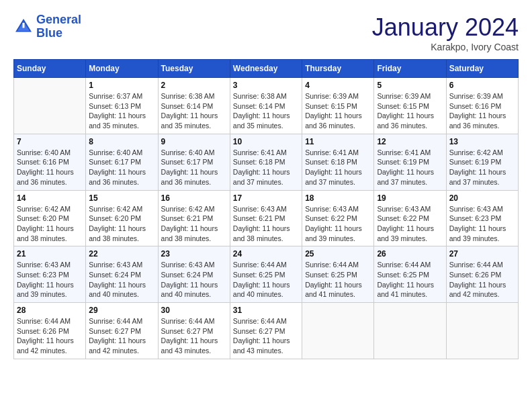 The height and width of the screenshot is (411, 532). Describe the element at coordinates (482, 85) in the screenshot. I see `day-number: 6` at that location.